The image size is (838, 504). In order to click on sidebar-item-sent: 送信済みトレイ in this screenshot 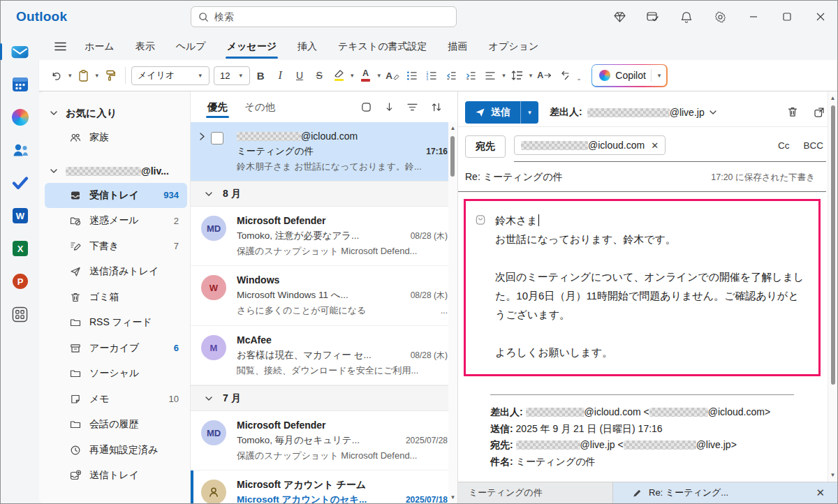, I will do `click(116, 272)`.